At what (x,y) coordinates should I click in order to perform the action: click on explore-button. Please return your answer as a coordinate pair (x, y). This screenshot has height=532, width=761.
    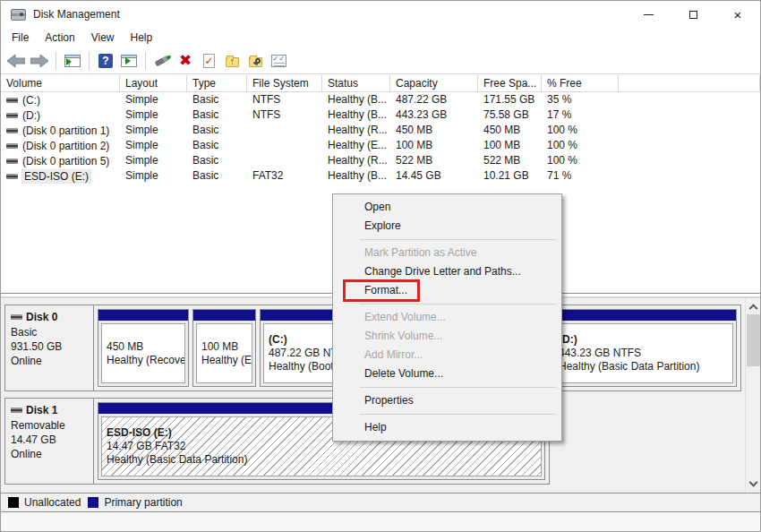
    Looking at the image, I should click on (255, 61).